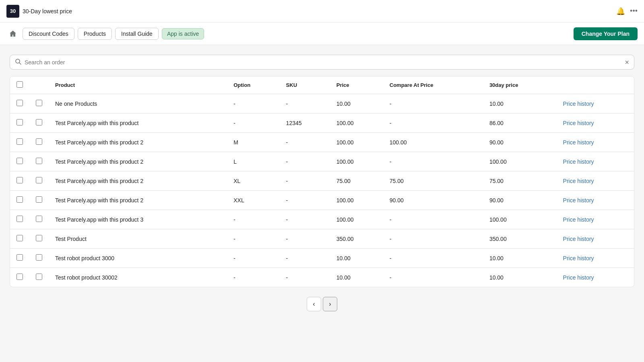  Describe the element at coordinates (595, 181) in the screenshot. I see `row-price-history-4: Price history` at that location.